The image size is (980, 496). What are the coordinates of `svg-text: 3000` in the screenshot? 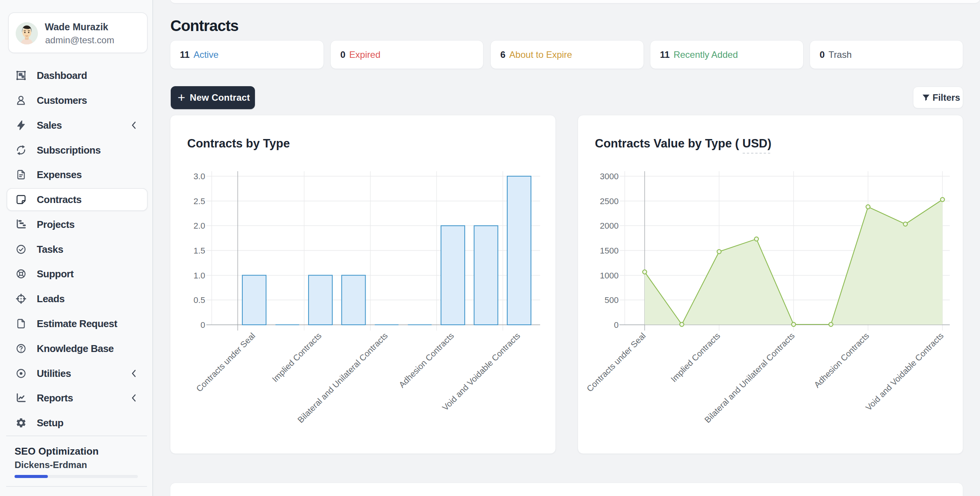 It's located at (609, 176).